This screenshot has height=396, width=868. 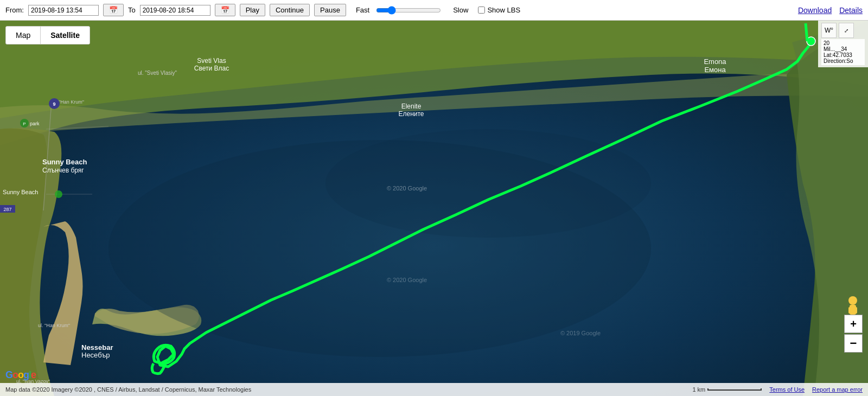 What do you see at coordinates (843, 43) in the screenshot?
I see `info-line1: 20` at bounding box center [843, 43].